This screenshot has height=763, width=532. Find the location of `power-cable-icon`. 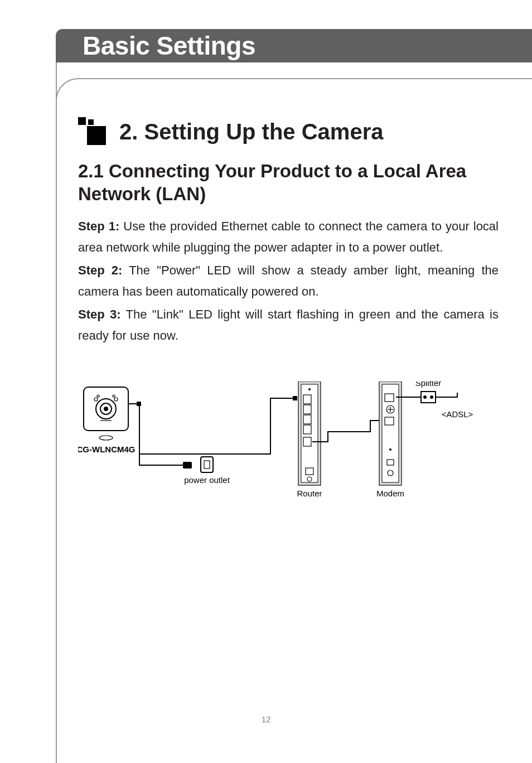

power-cable-icon is located at coordinates (162, 460).